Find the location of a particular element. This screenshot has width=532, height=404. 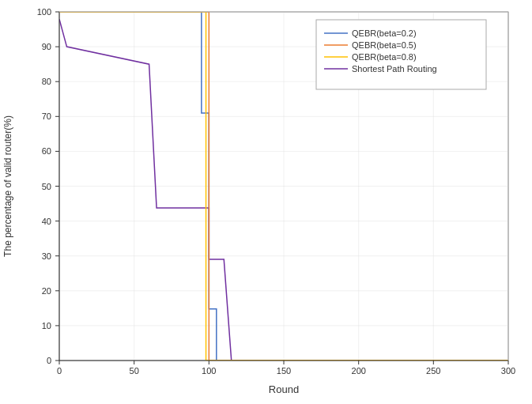

x-tick-250: 250 is located at coordinates (433, 371).